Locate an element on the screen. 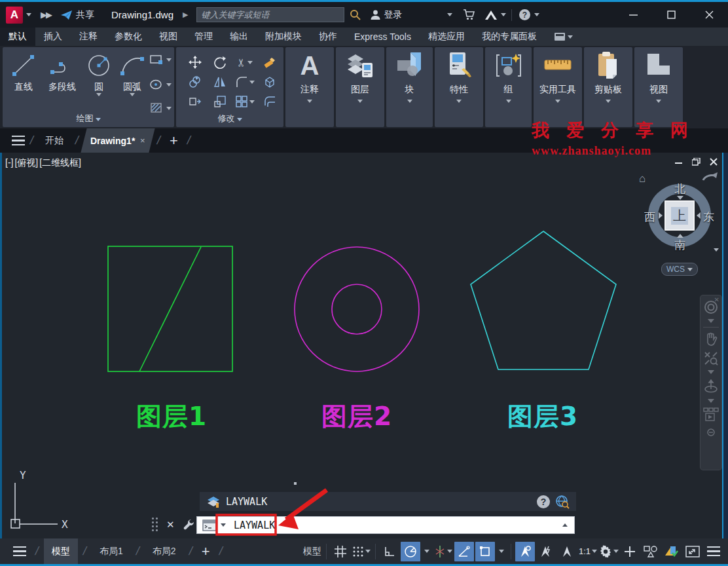 The image size is (728, 566). arc-tool-button: 圆弧 is located at coordinates (132, 75).